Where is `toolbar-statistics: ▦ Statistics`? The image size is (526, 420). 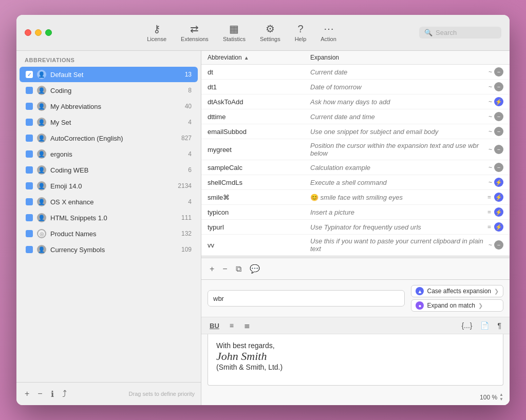 toolbar-statistics: ▦ Statistics is located at coordinates (234, 33).